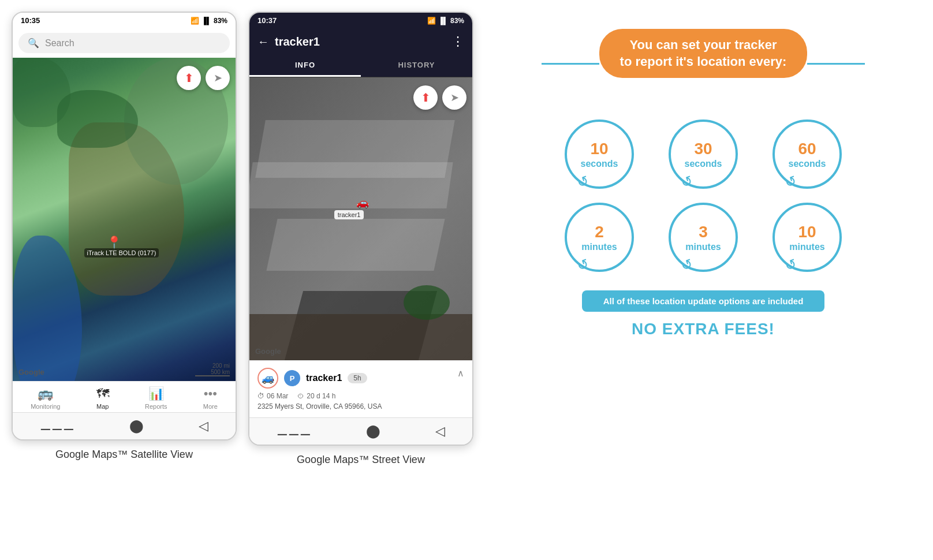 This screenshot has width=933, height=560. Describe the element at coordinates (570, 64) in the screenshot. I see `title-line-left` at that location.